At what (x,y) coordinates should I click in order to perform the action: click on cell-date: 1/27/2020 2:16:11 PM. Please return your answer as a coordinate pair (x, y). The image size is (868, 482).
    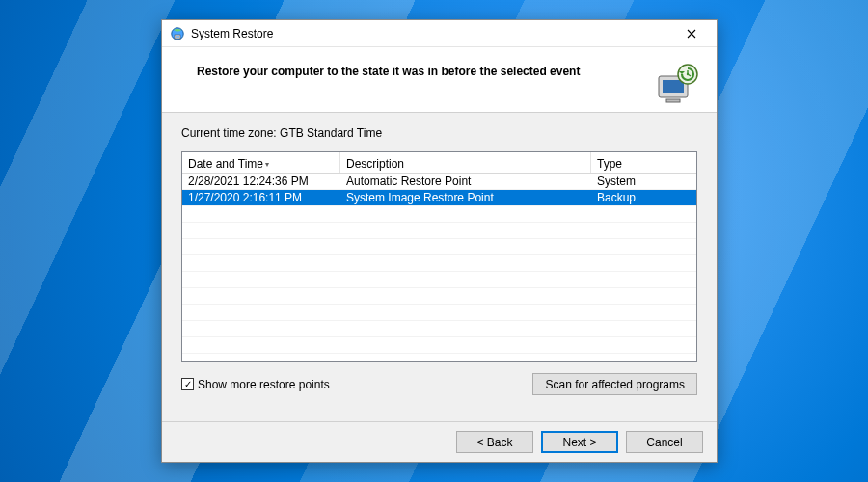
    Looking at the image, I should click on (261, 198).